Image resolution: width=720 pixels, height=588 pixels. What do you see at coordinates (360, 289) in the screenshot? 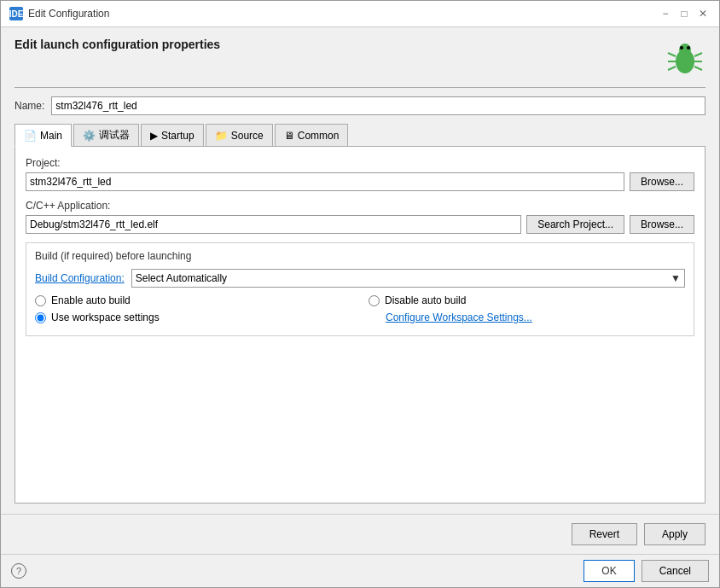
I see `build-section: Build (if required) before launching Bui…` at bounding box center [360, 289].